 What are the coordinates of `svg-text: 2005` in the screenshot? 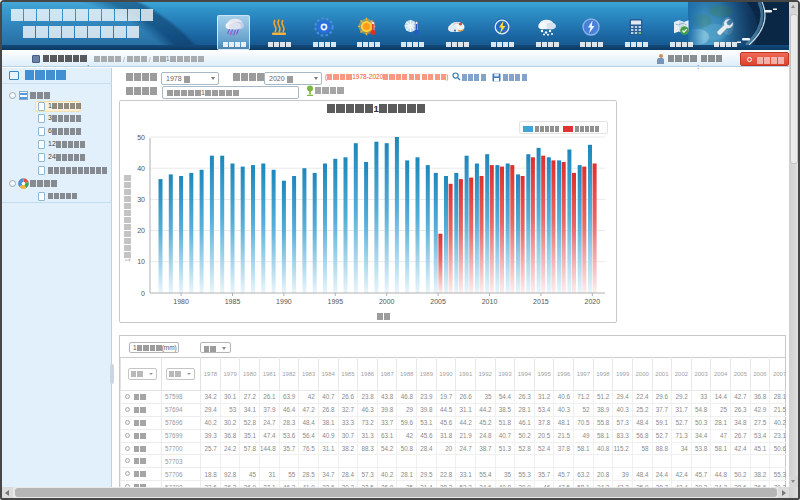 It's located at (438, 302).